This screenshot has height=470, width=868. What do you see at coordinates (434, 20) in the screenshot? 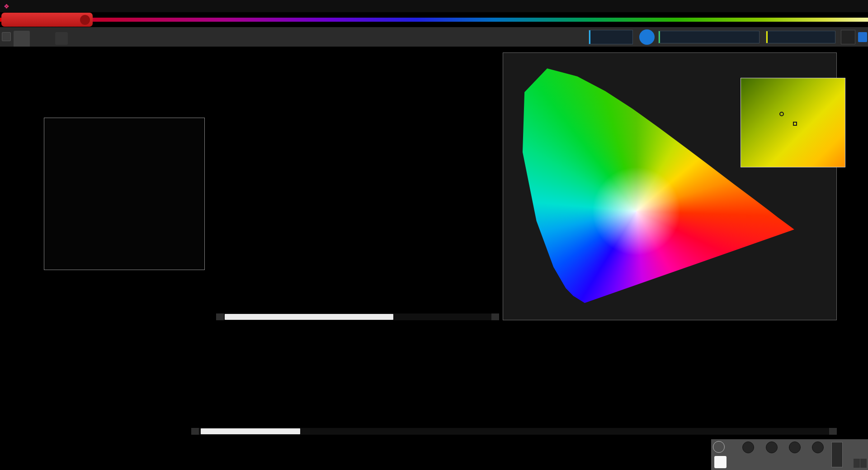
I see `rainbow-gradient-strip` at bounding box center [434, 20].